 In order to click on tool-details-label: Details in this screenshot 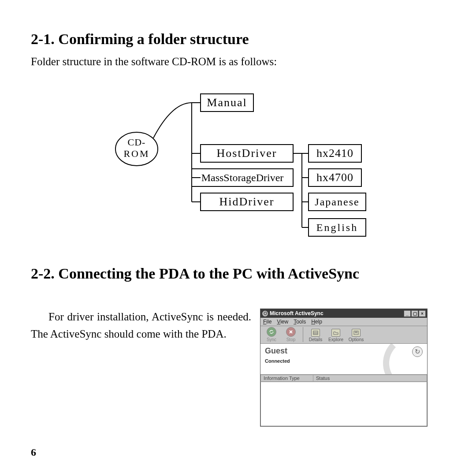, I will do `click(316, 339)`.